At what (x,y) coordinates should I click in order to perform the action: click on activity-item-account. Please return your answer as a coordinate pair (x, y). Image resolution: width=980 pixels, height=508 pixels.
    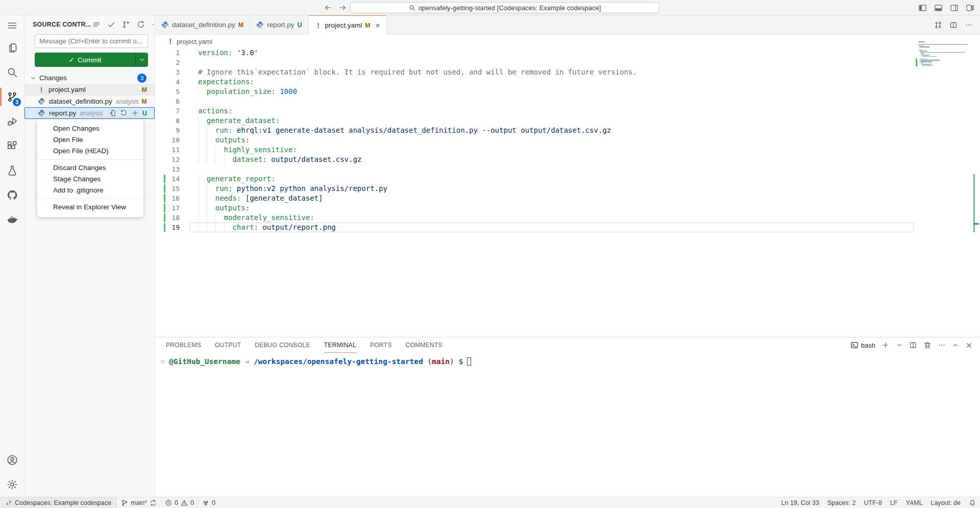
    Looking at the image, I should click on (12, 460).